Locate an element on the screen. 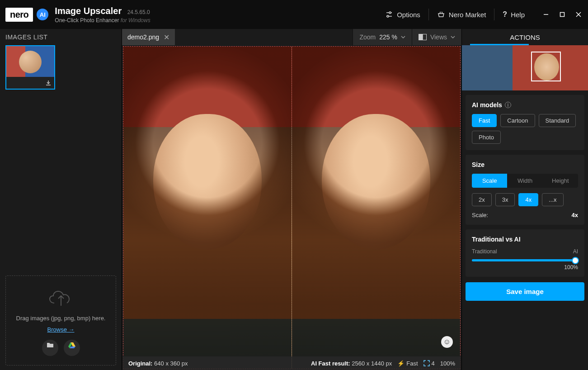 This screenshot has width=588, height=370. images-list-header: IMAGES LIST is located at coordinates (61, 37).